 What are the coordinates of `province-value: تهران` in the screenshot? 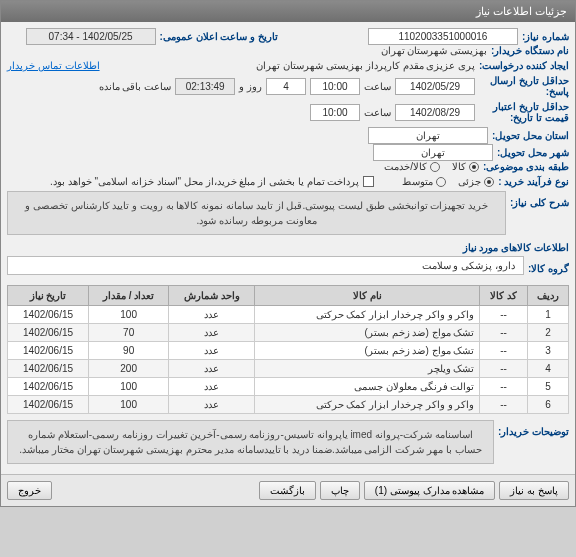 It's located at (428, 136).